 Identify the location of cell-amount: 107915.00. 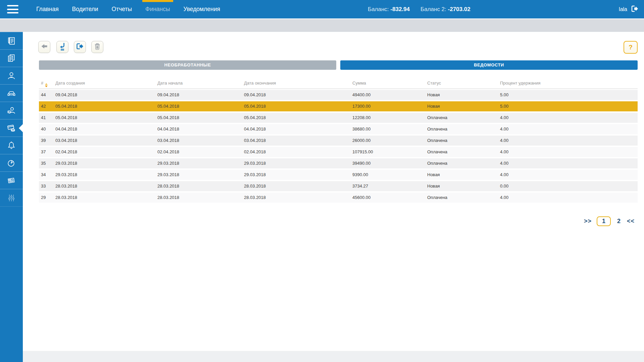
(362, 152).